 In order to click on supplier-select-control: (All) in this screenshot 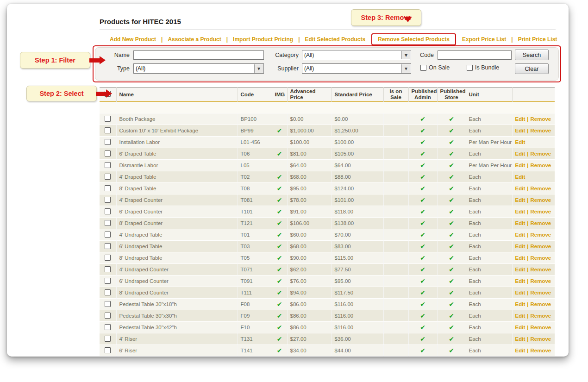, I will do `click(357, 69)`.